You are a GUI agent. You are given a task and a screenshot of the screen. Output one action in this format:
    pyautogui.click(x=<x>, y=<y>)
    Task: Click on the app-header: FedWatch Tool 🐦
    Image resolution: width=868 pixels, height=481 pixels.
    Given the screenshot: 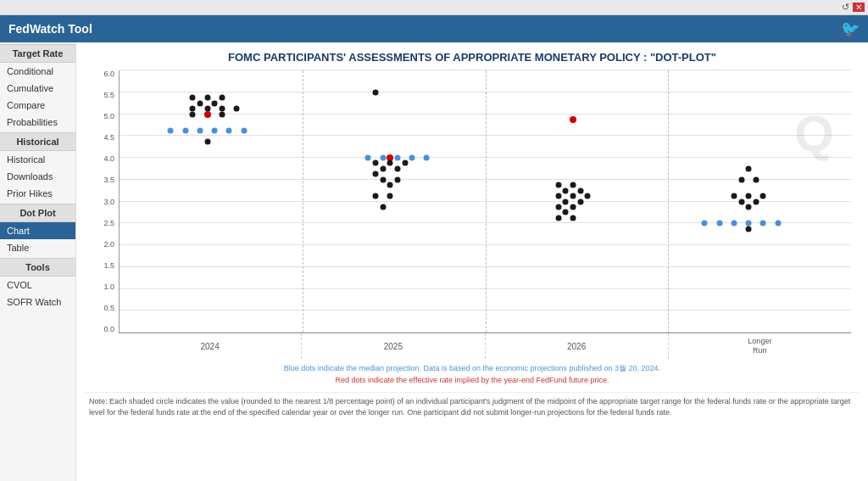 What is the action you would take?
    pyautogui.click(x=434, y=29)
    